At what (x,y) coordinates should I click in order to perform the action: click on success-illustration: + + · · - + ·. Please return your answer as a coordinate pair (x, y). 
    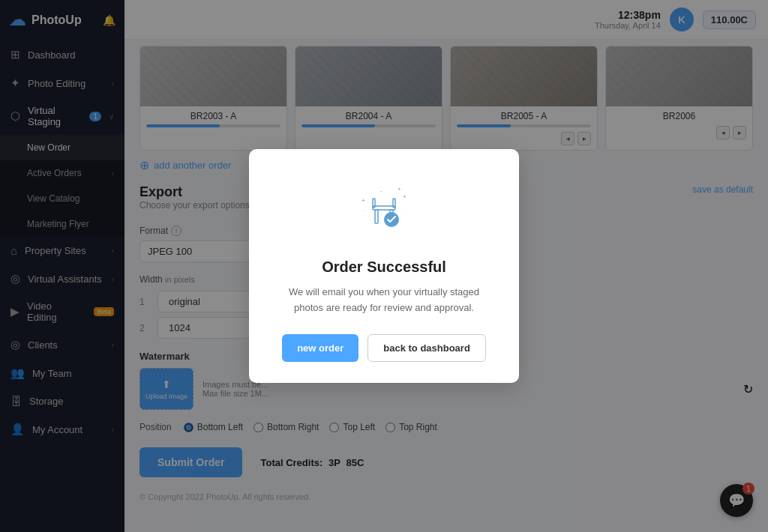
    Looking at the image, I should click on (384, 210).